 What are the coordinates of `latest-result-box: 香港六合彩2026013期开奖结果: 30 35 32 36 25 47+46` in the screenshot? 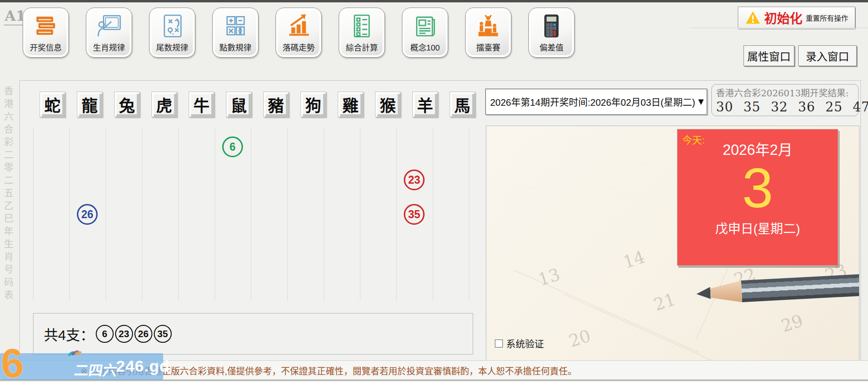 It's located at (785, 100).